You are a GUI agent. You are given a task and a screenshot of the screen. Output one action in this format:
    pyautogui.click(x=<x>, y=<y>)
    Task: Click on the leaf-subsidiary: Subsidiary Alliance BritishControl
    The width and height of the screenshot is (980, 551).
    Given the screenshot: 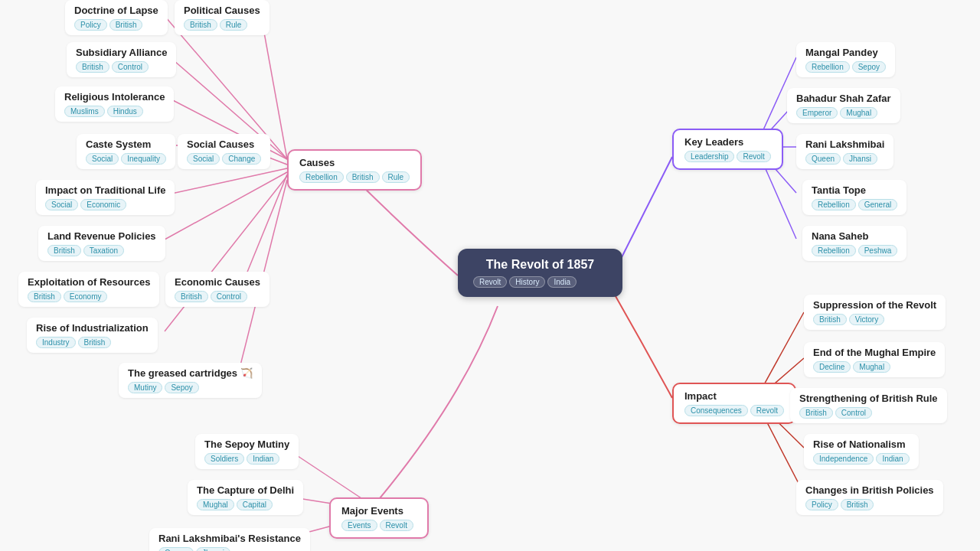 What is the action you would take?
    pyautogui.click(x=121, y=60)
    